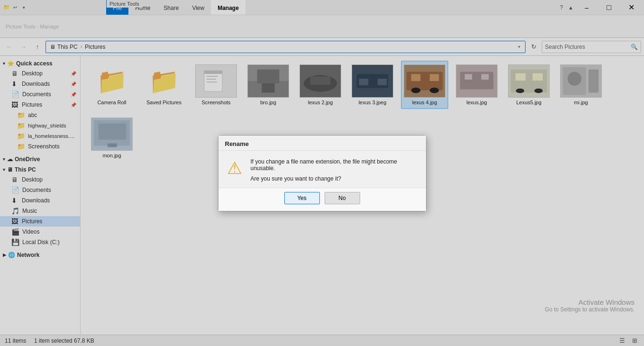 Image resolution: width=644 pixels, height=346 pixels. What do you see at coordinates (335, 170) in the screenshot?
I see `dialog-text: If you change a file name extension, the…` at bounding box center [335, 170].